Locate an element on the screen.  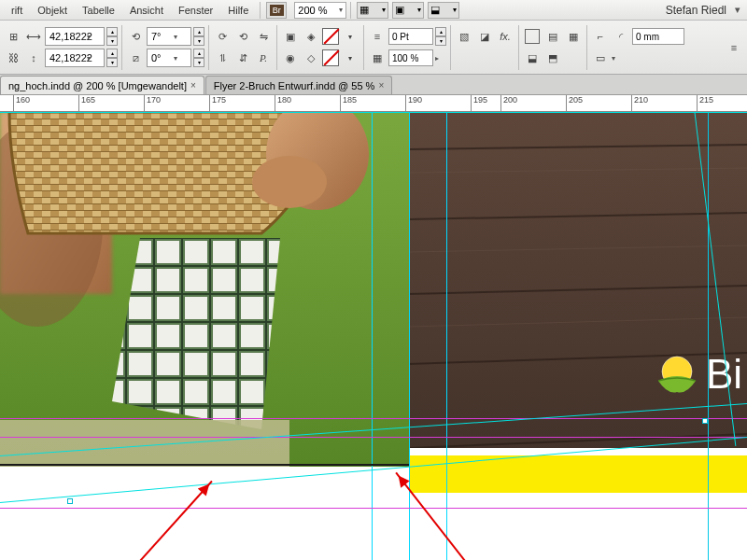
menu-item: Tabelle is located at coordinates (99, 10).